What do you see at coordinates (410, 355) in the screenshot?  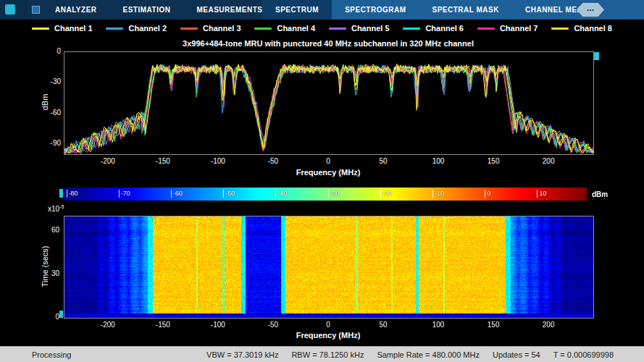 I see `status-metrics: VBW = 37.3019 kHzRBW = 78.1250 kHzSample…` at bounding box center [410, 355].